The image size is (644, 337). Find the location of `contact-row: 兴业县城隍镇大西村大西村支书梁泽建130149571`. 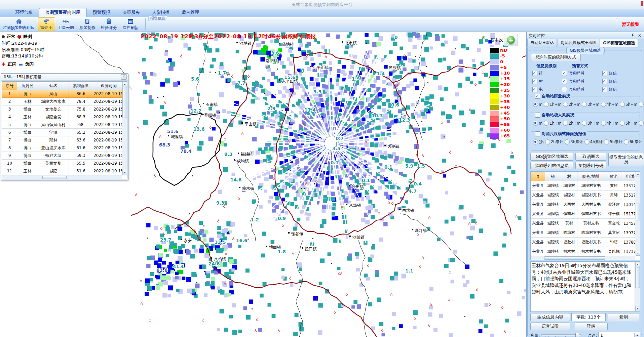

contact-row: 兴业县城隍镇大西村大西村支书梁泽建130149571 is located at coordinates (583, 205).